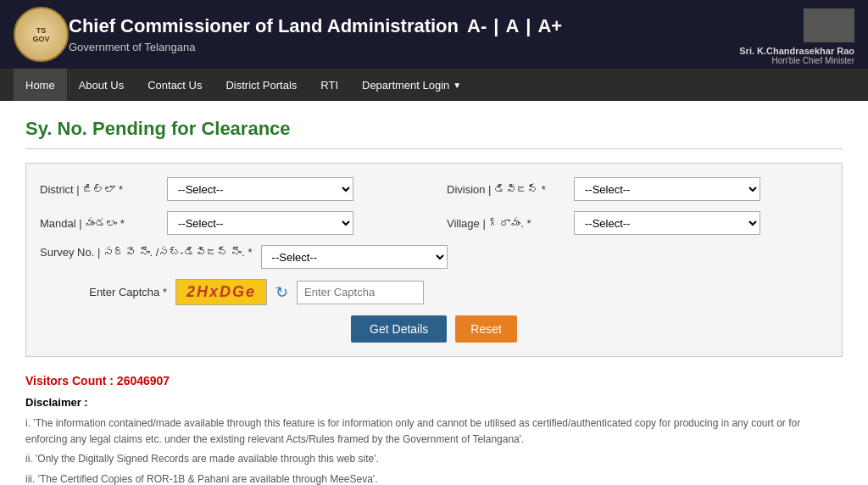 This screenshot has height=485, width=868. Describe the element at coordinates (461, 26) in the screenshot. I see `site-title: Chief Commissioner of Land Administratio…` at that location.